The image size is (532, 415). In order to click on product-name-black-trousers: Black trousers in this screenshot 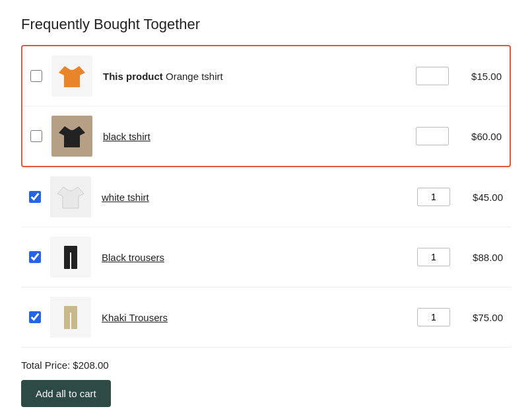, I will do `click(259, 258)`.